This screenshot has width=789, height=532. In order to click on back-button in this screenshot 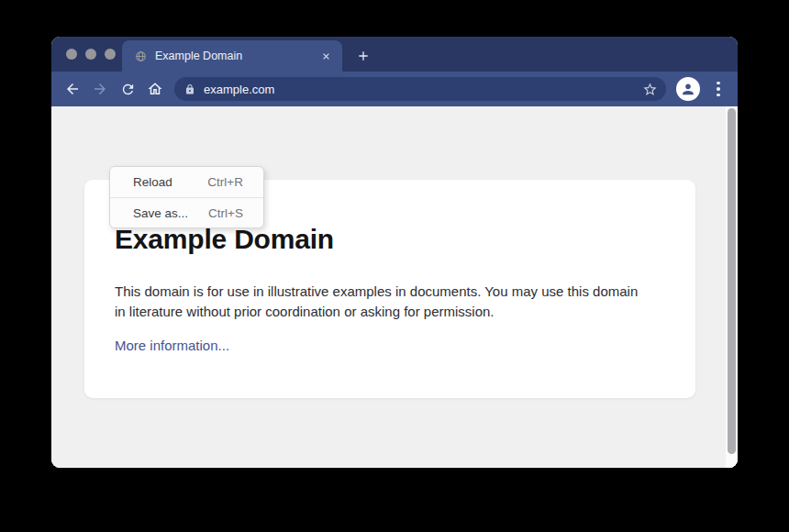, I will do `click(72, 89)`.